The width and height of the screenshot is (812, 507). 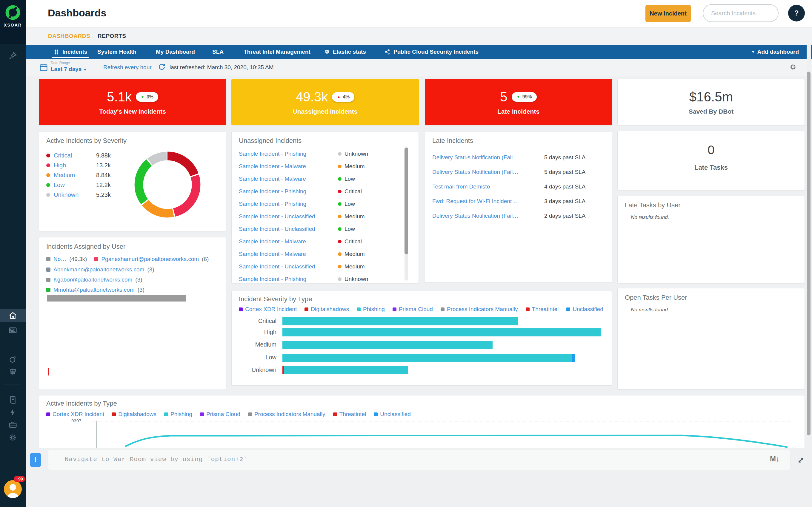 I want to click on bar-unknown, so click(x=346, y=370).